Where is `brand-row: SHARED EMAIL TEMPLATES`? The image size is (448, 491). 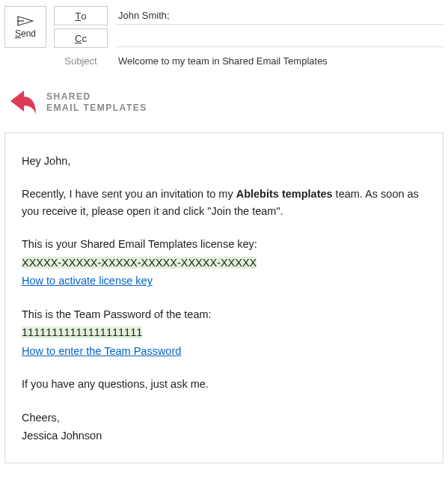
brand-row: SHARED EMAIL TEMPLATES is located at coordinates (224, 101).